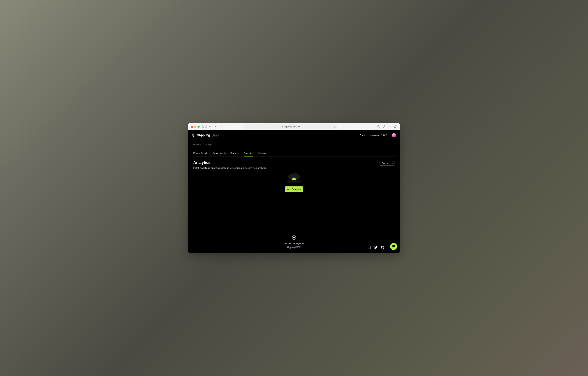  I want to click on twitter-icon, so click(376, 247).